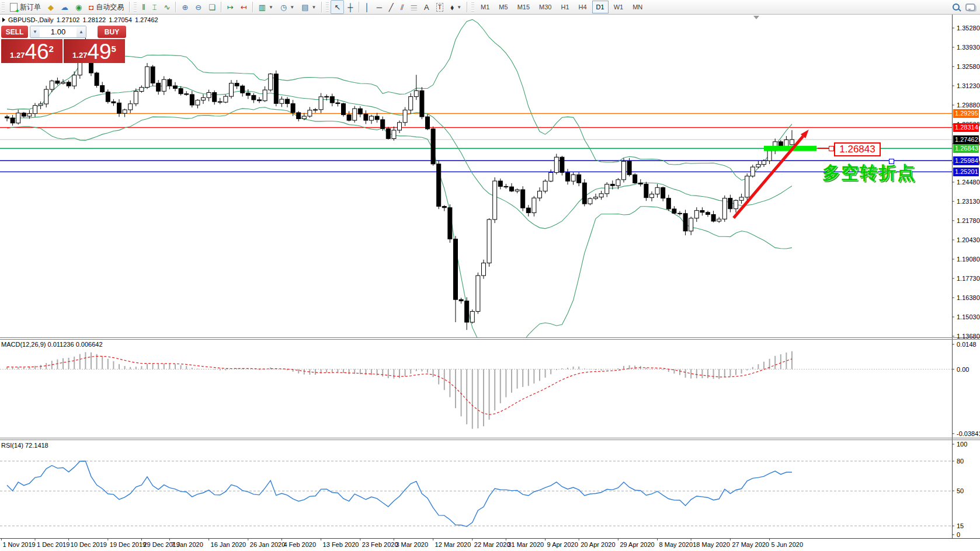  I want to click on text-icon: A, so click(426, 7).